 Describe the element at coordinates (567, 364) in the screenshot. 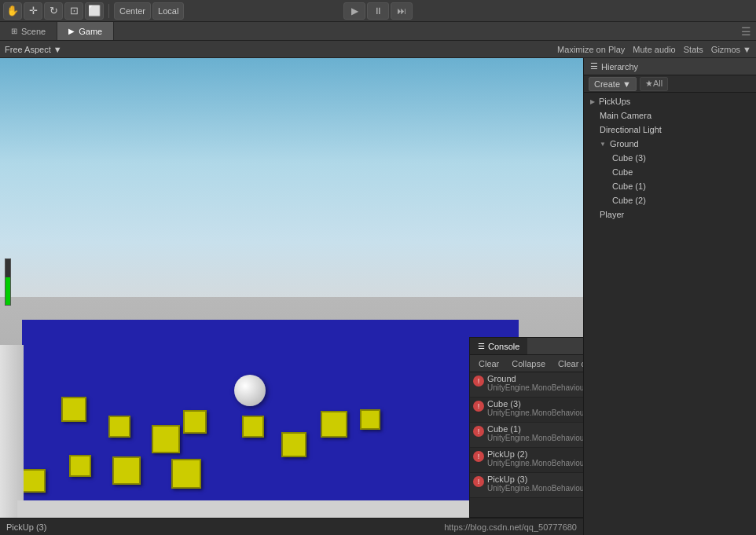

I see `console-clear-on-play-btn: Clear on Play` at that location.